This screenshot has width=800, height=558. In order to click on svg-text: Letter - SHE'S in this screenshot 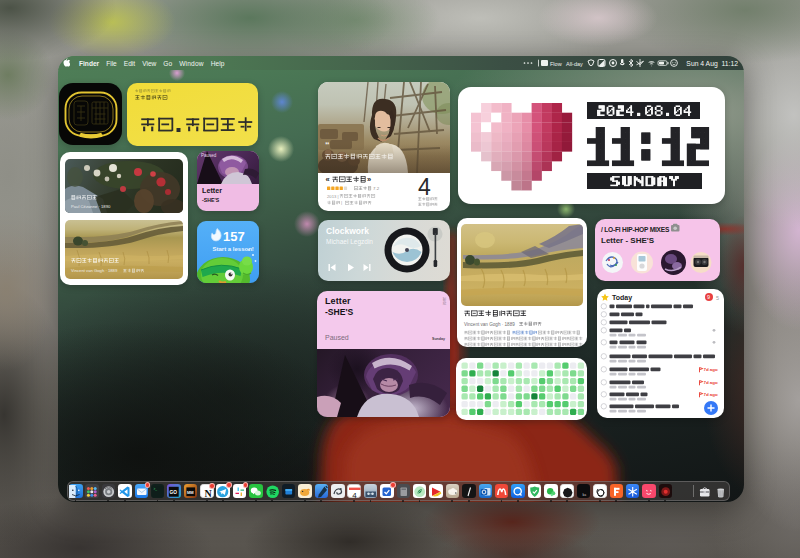, I will do `click(628, 240)`.